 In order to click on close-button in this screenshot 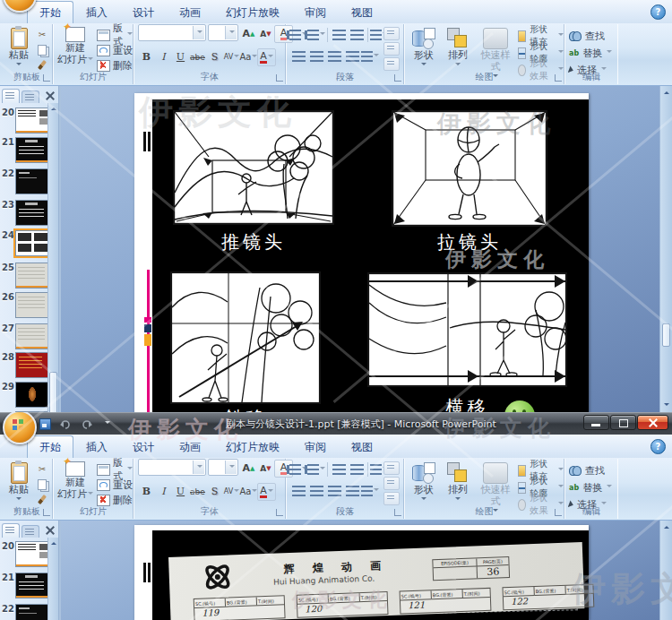, I will do `click(652, 423)`.